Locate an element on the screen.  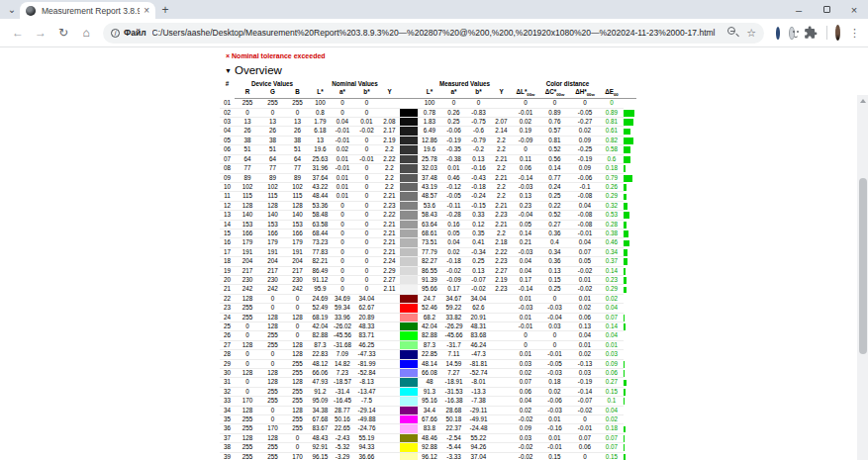
new-tab-button: + is located at coordinates (165, 10).